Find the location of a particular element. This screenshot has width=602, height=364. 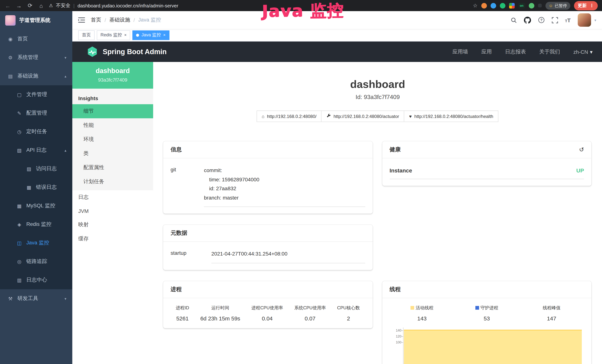

sba-item-env: 环境 is located at coordinates (113, 139).